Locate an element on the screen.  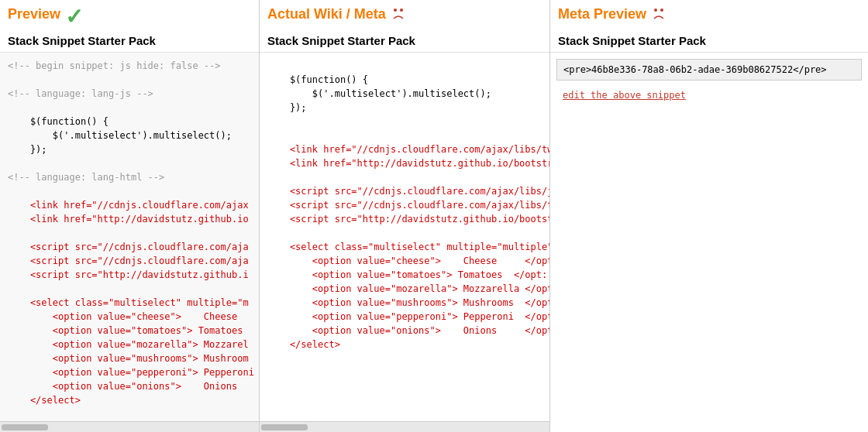
js-call: $('.multiselect').multiselect(); is located at coordinates (129, 135).